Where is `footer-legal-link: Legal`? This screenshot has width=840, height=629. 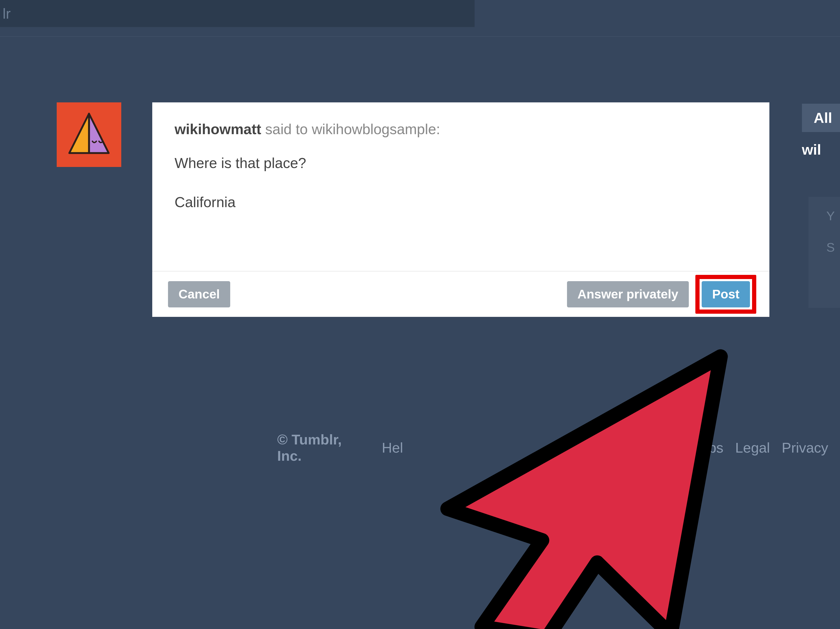
footer-legal-link: Legal is located at coordinates (753, 447).